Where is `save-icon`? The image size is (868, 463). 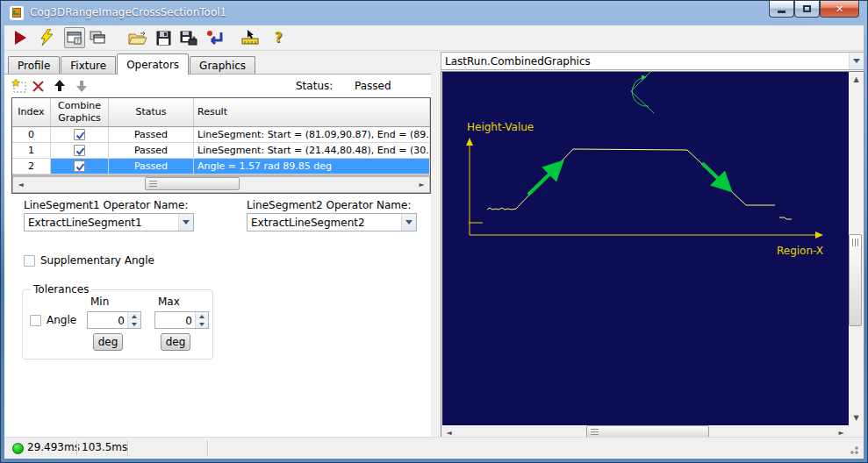 save-icon is located at coordinates (163, 39).